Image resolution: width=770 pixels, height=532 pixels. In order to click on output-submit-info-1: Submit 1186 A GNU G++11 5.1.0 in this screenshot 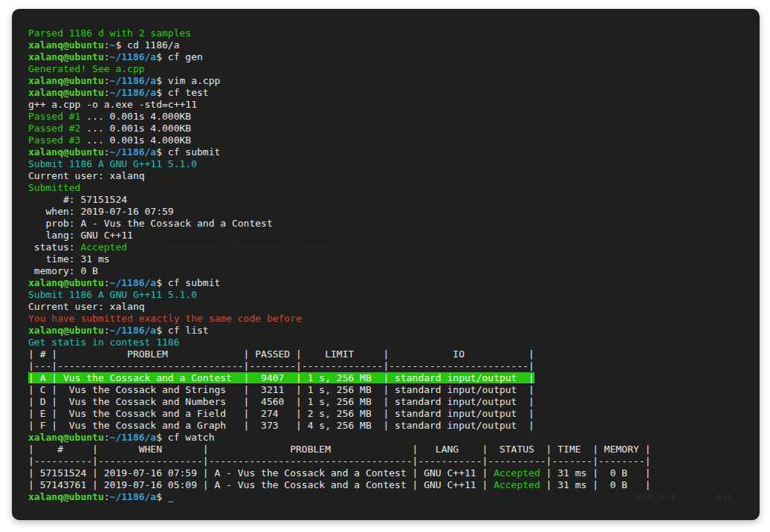, I will do `click(392, 164)`.